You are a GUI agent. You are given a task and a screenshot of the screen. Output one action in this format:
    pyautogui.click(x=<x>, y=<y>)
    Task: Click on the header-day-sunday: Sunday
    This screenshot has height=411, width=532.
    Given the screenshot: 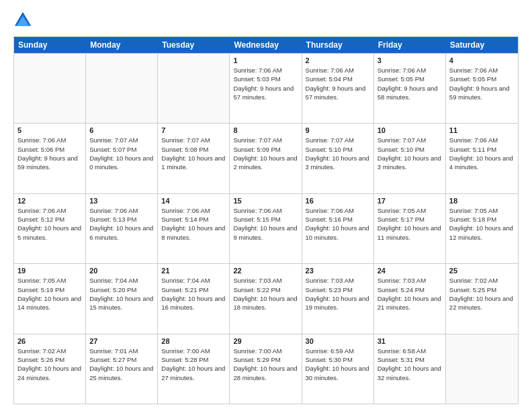 What is the action you would take?
    pyautogui.click(x=50, y=45)
    